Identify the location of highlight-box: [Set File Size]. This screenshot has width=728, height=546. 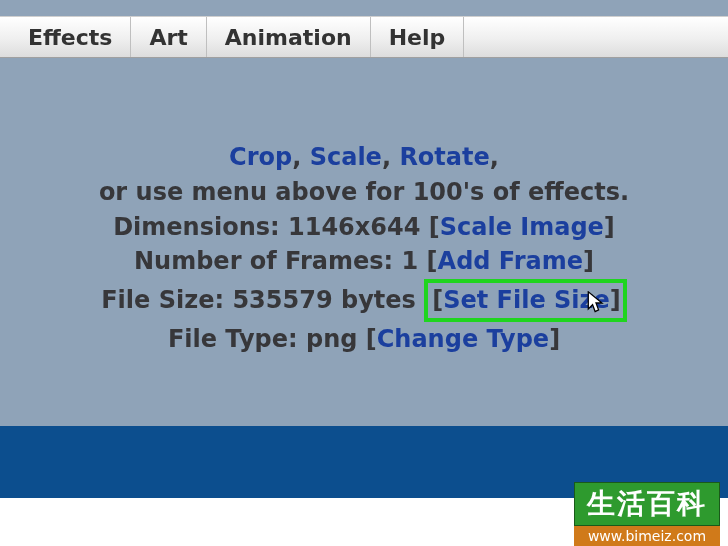
(526, 300).